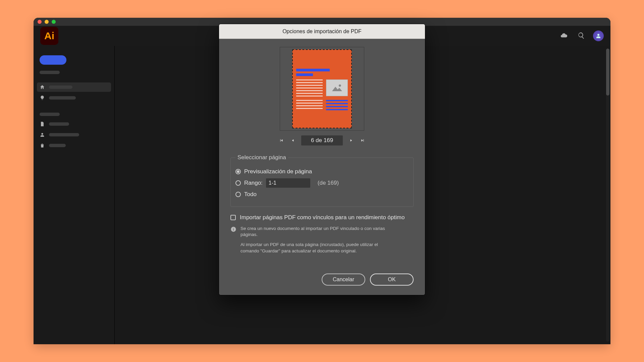 The height and width of the screenshot is (362, 644). Describe the element at coordinates (278, 172) in the screenshot. I see `radio-preview-label: Previsualización de página` at that location.